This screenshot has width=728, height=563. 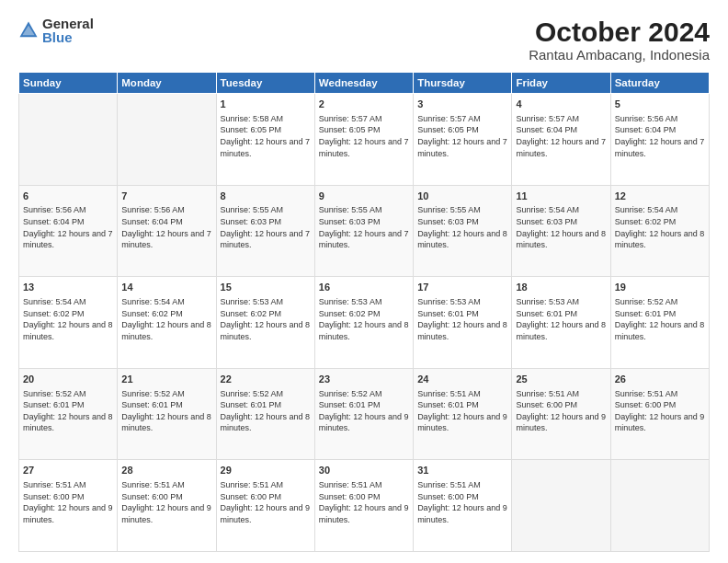 What do you see at coordinates (620, 55) in the screenshot?
I see `calendar-subtitle: Rantau Ambacang, Indonesia` at bounding box center [620, 55].